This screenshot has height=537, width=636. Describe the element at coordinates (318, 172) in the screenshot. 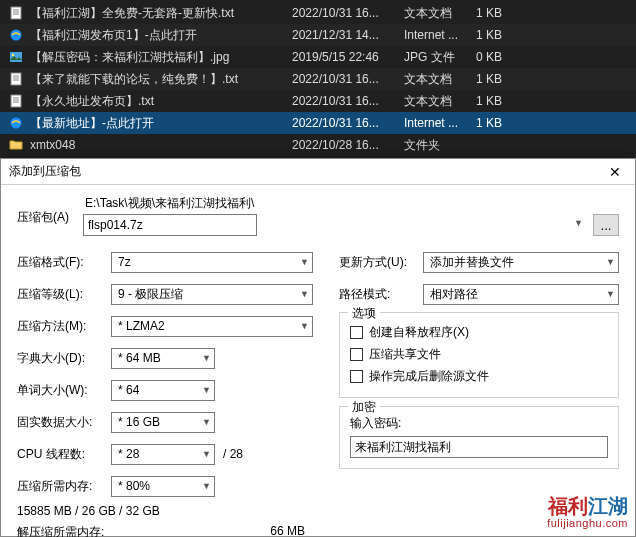

I see `titlebar: 添加到压缩包 ✕` at that location.